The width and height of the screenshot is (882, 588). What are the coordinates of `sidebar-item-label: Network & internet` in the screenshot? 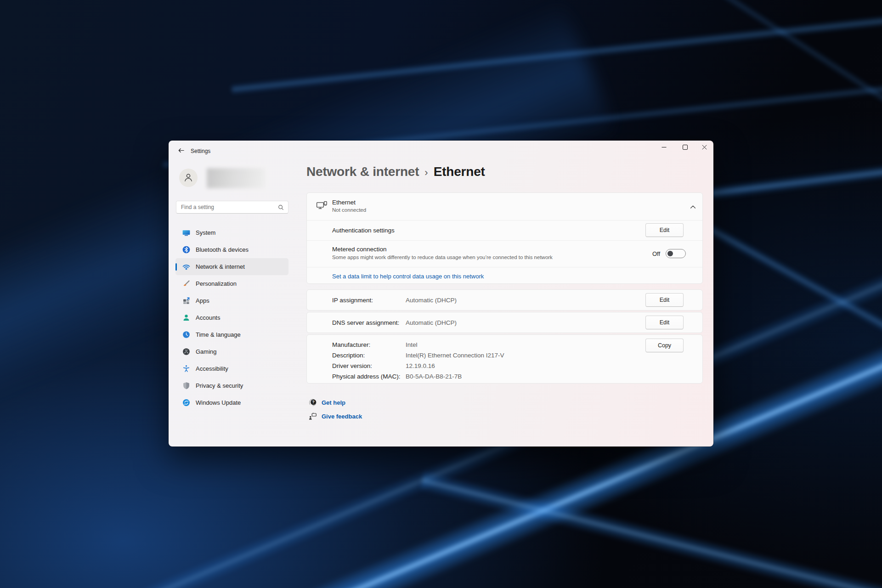 It's located at (220, 266).